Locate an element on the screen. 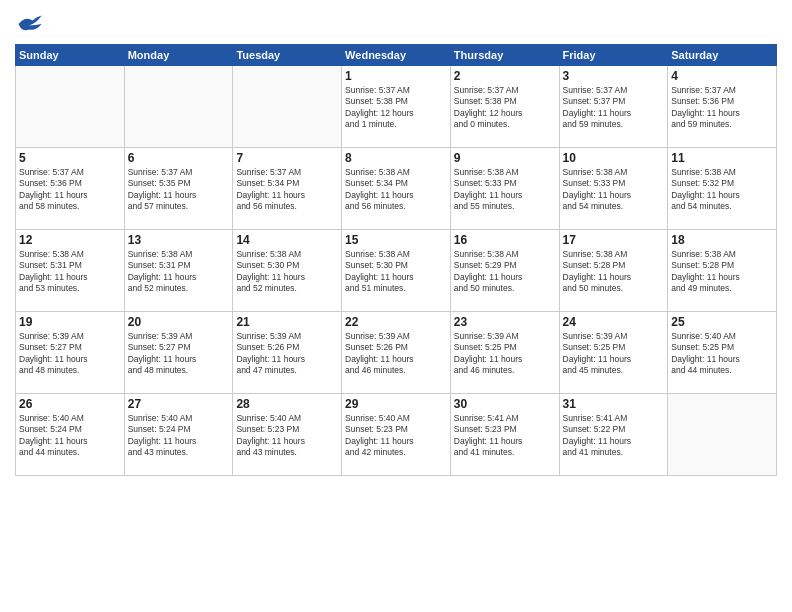  day-info: Sunrise: 5:37 AM Sunset: 5:35 PM Dayligh… is located at coordinates (179, 190).